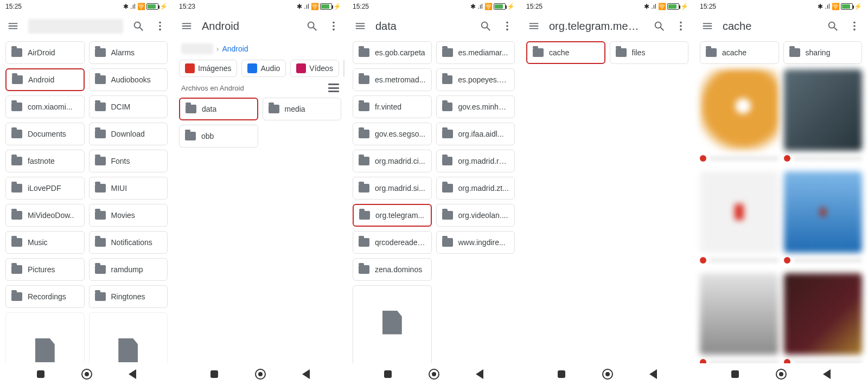  What do you see at coordinates (264, 68) in the screenshot?
I see `filter-chip: Audio` at bounding box center [264, 68].